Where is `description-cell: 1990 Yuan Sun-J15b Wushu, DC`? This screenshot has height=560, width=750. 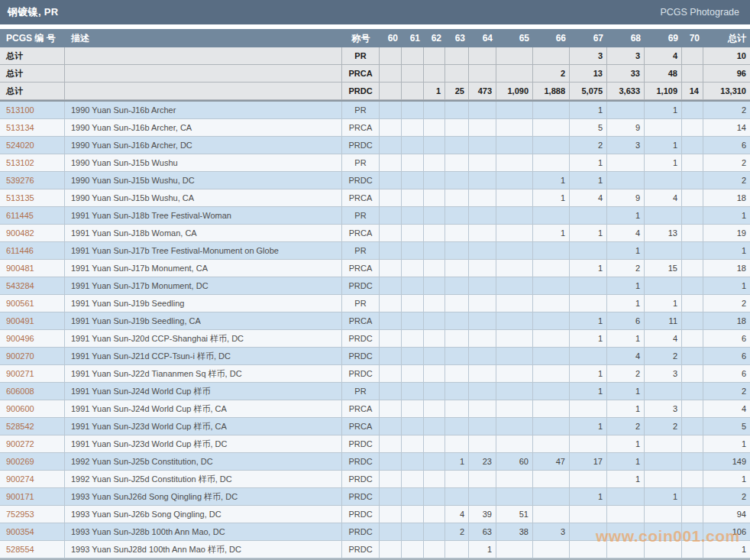 description-cell: 1990 Yuan Sun-J15b Wushu, DC is located at coordinates (203, 180).